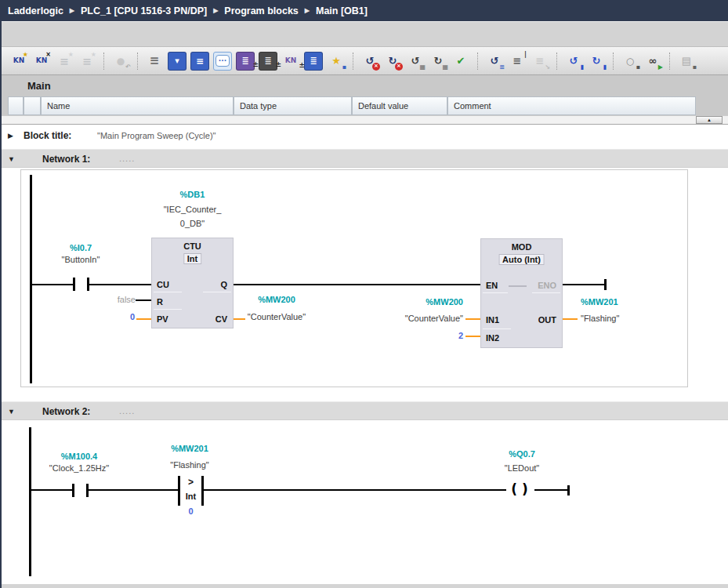  Describe the element at coordinates (157, 136) in the screenshot. I see `block-title-value: "Main Program Sweep (Cycle)"` at that location.